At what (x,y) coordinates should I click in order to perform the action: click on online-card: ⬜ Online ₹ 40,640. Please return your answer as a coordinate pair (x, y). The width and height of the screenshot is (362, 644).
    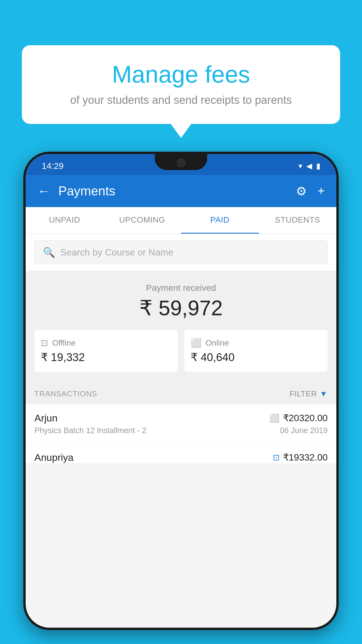
    Looking at the image, I should click on (256, 351).